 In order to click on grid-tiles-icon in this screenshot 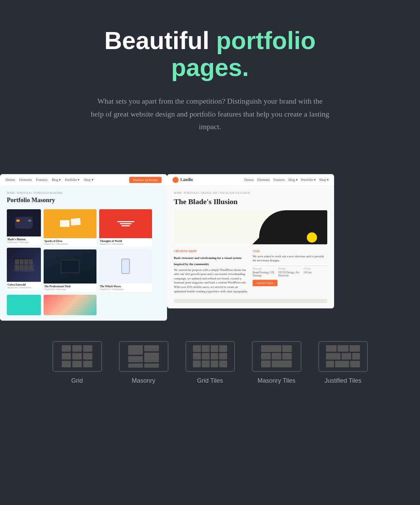, I will do `click(210, 356)`.